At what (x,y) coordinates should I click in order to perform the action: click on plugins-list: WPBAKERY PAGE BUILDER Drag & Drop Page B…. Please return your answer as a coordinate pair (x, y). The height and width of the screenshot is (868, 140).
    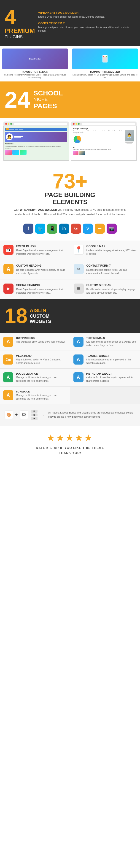
    Looking at the image, I should click on (85, 23).